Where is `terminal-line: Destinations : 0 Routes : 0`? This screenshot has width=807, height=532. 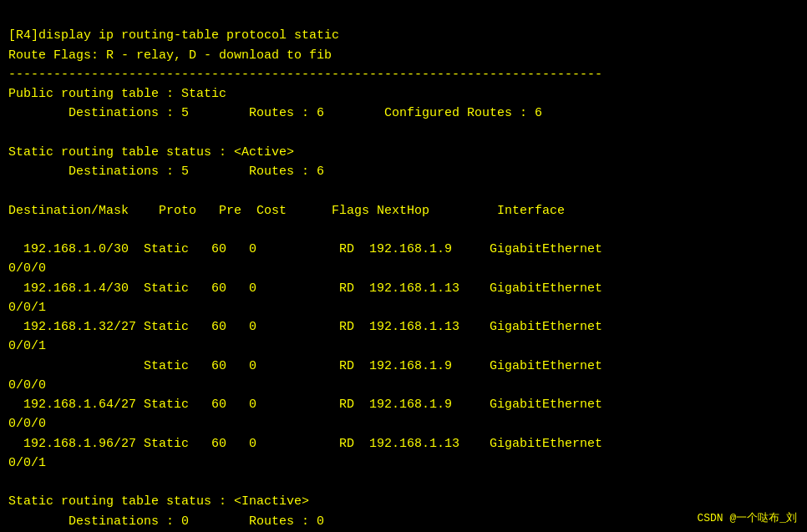
terminal-line: Destinations : 0 Routes : 0 is located at coordinates (404, 521).